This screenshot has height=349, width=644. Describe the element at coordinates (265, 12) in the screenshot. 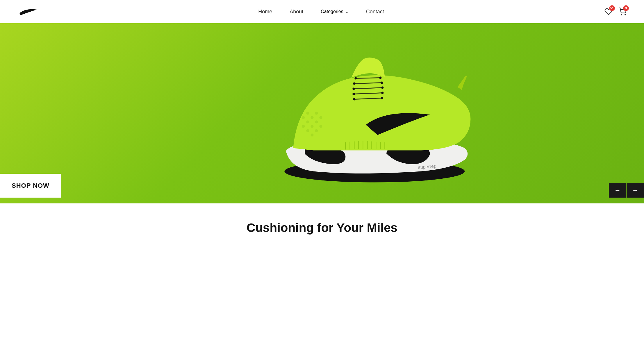

I see `nav-link-home: Home` at that location.